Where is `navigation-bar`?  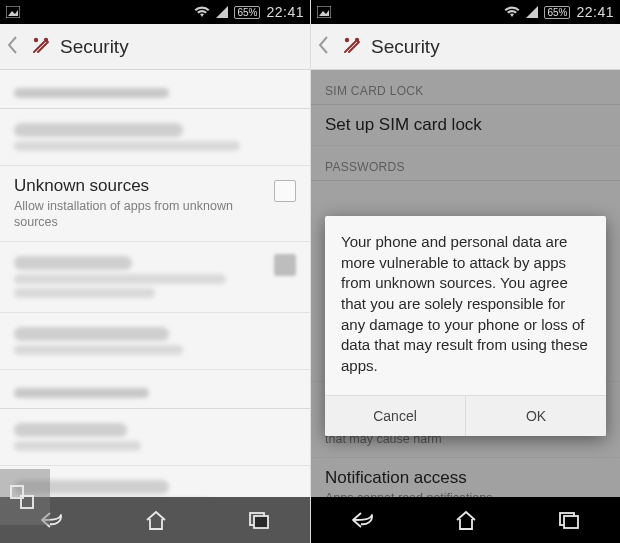 navigation-bar is located at coordinates (466, 520).